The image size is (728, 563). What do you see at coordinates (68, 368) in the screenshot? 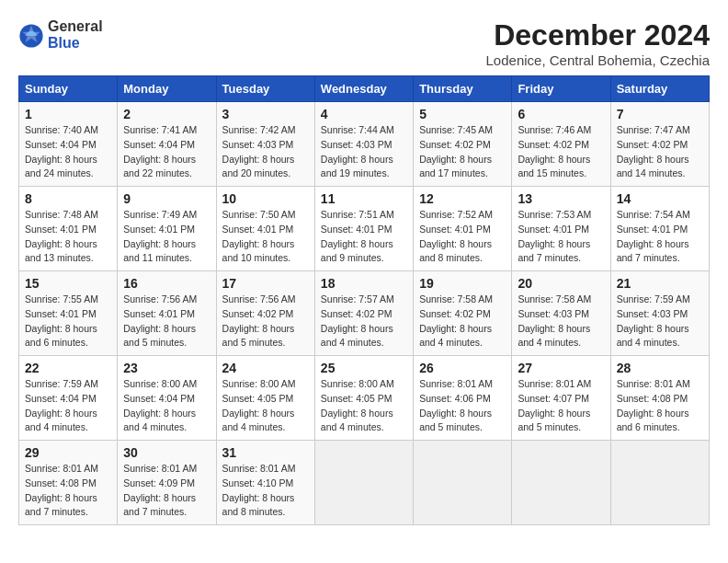
I see `day-number: 22` at bounding box center [68, 368].